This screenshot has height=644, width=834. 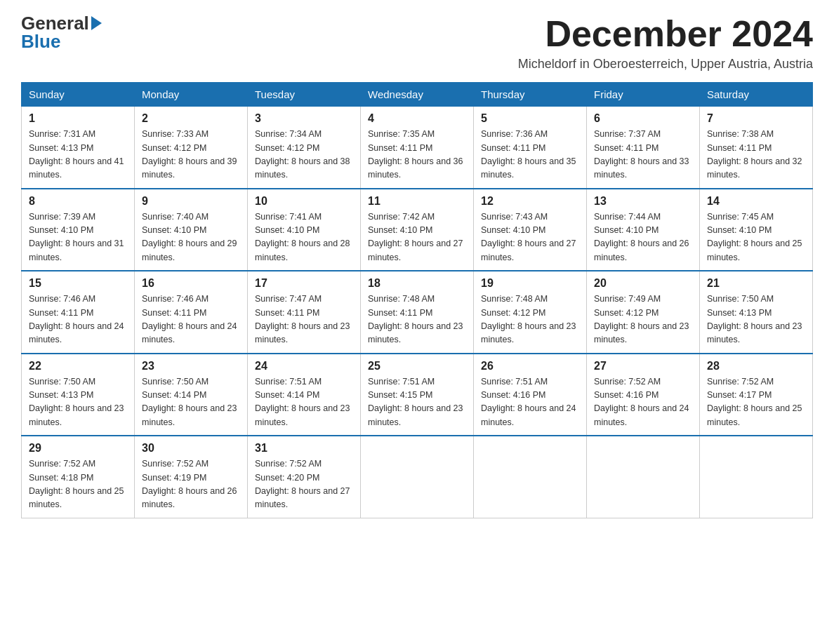 What do you see at coordinates (643, 238) in the screenshot?
I see `day-info: Sunrise: 7:44 AMSunset: 4:10 PMDaylight:…` at bounding box center [643, 238].